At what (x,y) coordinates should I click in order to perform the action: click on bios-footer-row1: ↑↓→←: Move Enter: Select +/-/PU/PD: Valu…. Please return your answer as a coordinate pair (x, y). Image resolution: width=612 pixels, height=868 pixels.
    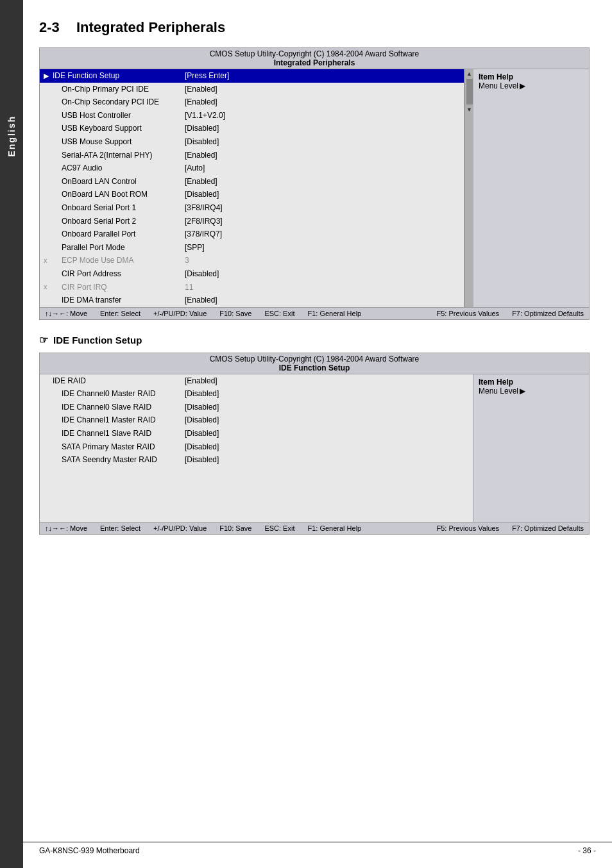
    Looking at the image, I should click on (203, 313).